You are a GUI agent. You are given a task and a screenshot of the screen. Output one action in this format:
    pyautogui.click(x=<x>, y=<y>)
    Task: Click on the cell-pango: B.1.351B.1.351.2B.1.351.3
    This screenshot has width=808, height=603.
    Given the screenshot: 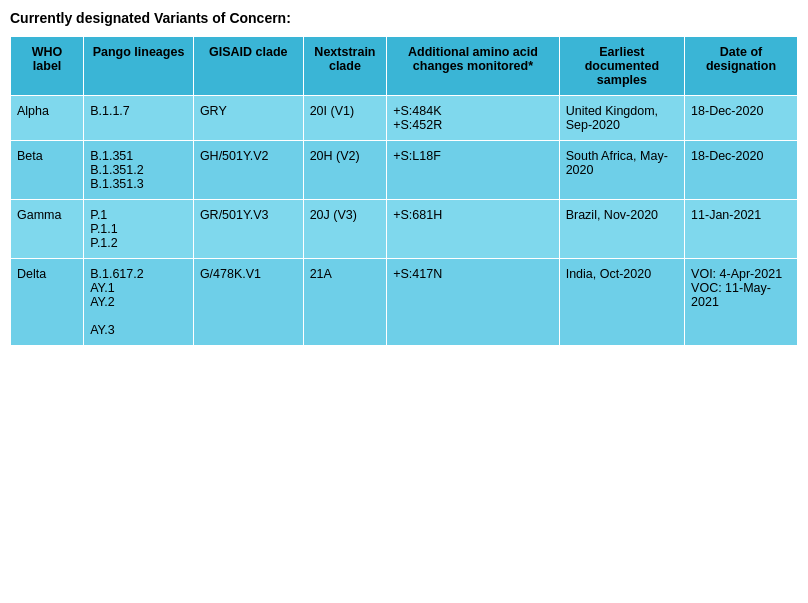 What is the action you would take?
    pyautogui.click(x=139, y=170)
    